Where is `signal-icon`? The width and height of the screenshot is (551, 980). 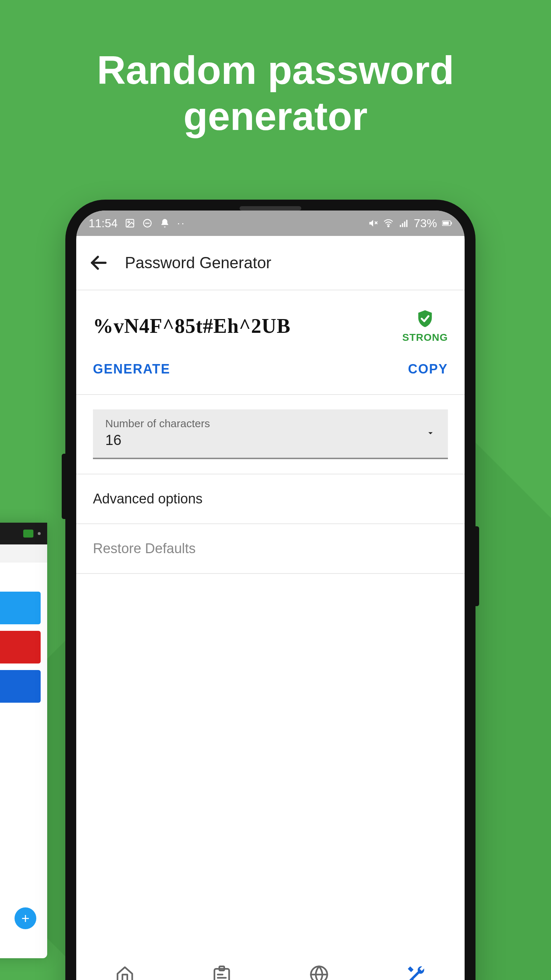
signal-icon is located at coordinates (403, 223).